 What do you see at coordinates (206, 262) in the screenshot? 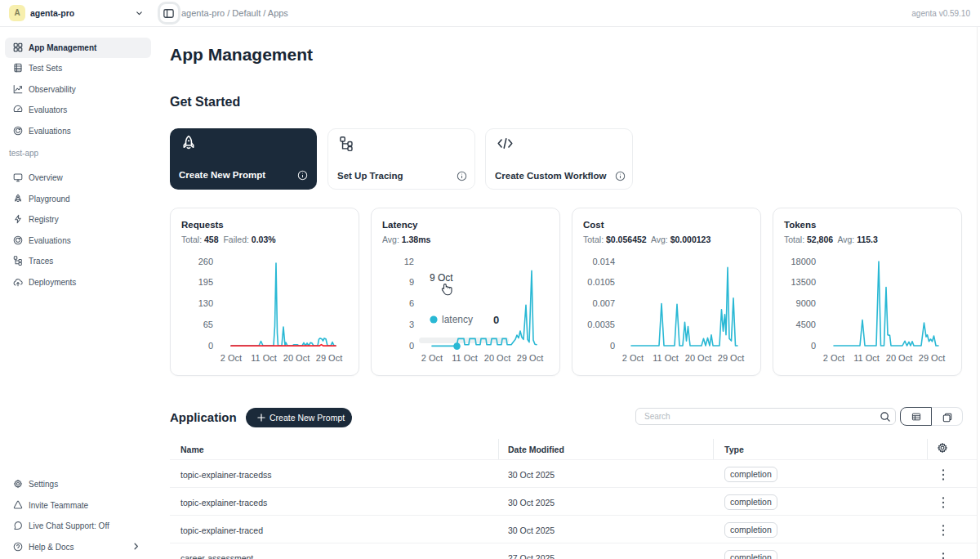
I see `svg-text: 260` at bounding box center [206, 262].